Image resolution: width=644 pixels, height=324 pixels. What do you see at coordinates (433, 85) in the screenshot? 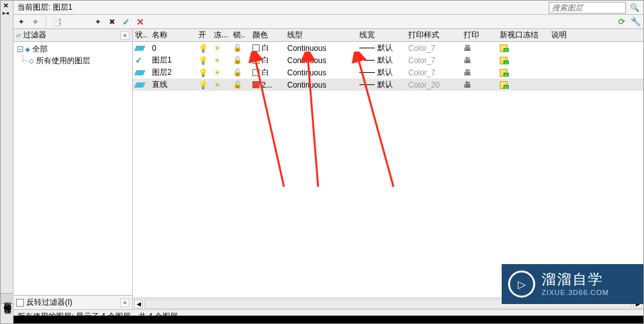
I see `cell-plotstyle: Color_20` at bounding box center [433, 85].